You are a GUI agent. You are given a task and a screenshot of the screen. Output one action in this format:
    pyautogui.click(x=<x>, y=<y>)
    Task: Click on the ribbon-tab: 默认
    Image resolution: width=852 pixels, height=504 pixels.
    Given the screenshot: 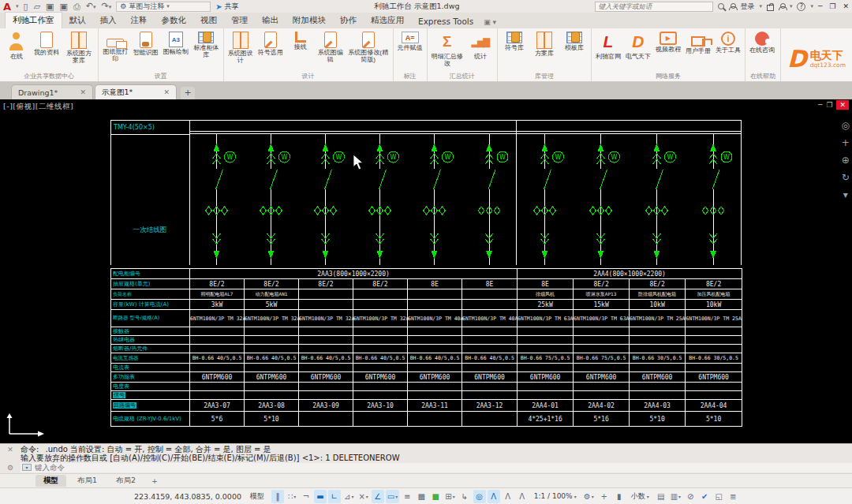 What is the action you would take?
    pyautogui.click(x=77, y=21)
    